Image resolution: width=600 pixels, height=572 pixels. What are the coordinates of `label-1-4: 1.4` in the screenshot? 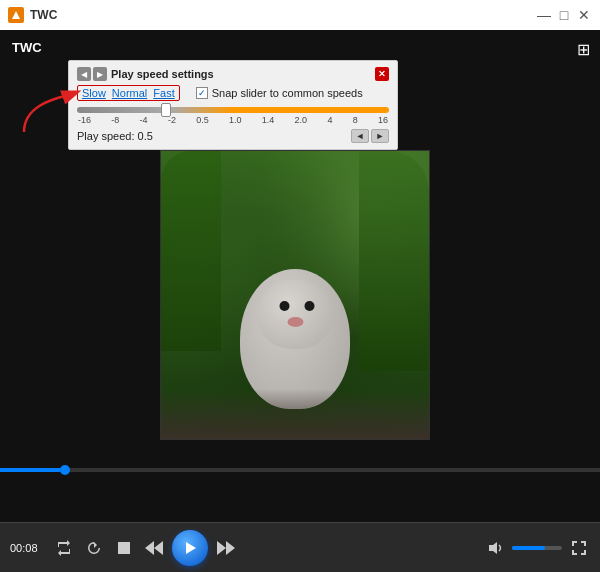 It's located at (268, 120).